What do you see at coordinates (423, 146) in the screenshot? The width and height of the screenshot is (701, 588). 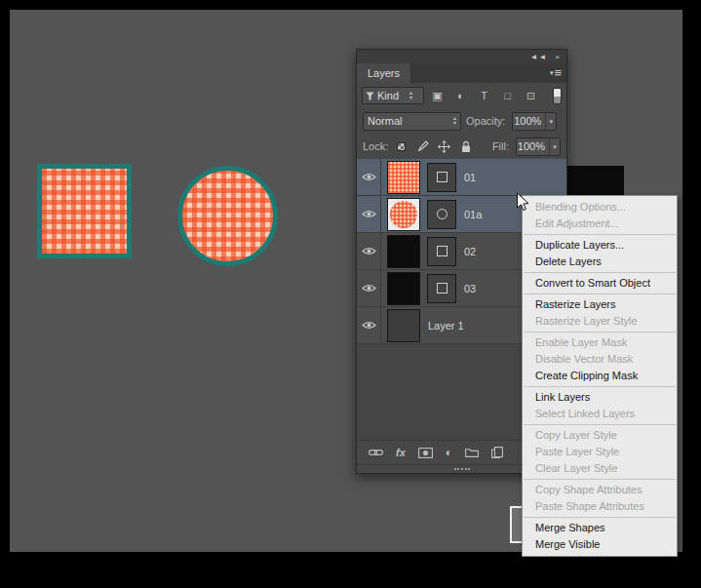 I see `brush-icon` at bounding box center [423, 146].